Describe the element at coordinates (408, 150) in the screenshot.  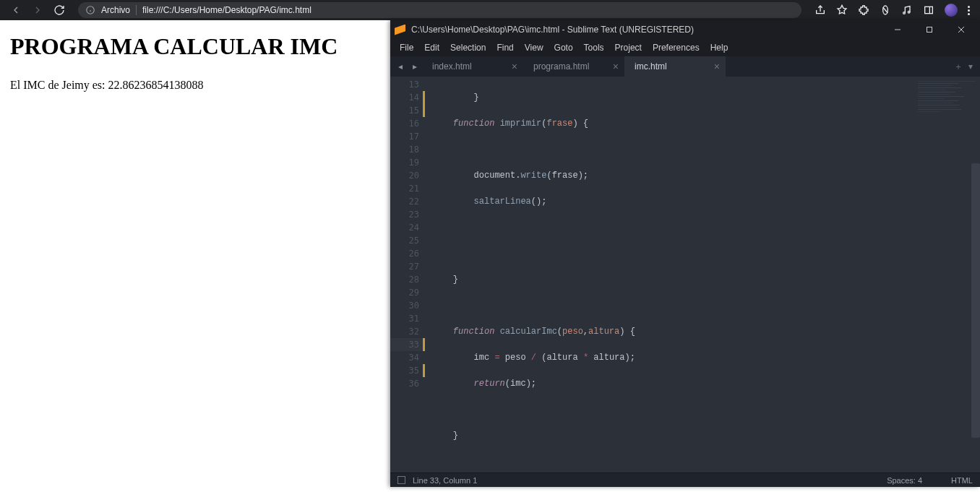
I see `line-number: 18` at that location.